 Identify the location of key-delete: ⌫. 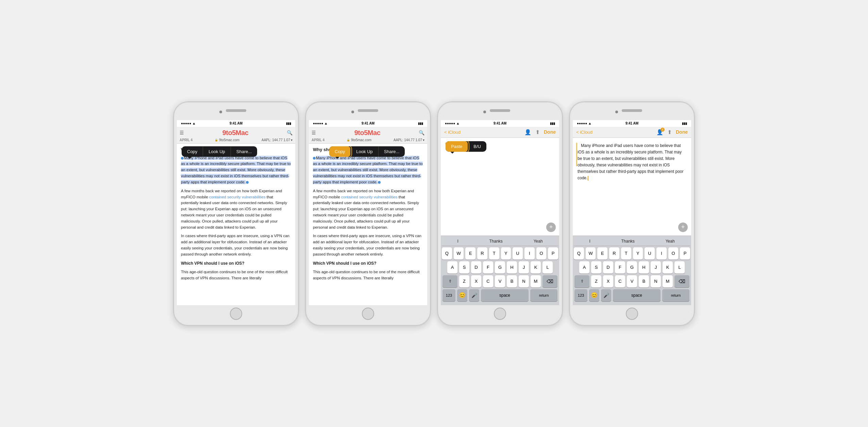
(550, 281).